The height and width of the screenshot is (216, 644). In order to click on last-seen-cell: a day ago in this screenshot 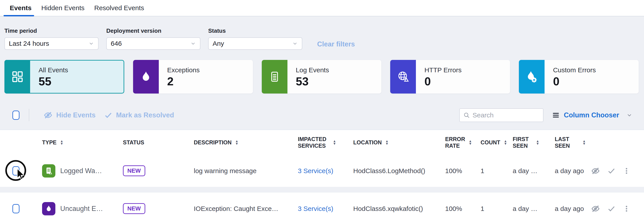, I will do `click(562, 209)`.